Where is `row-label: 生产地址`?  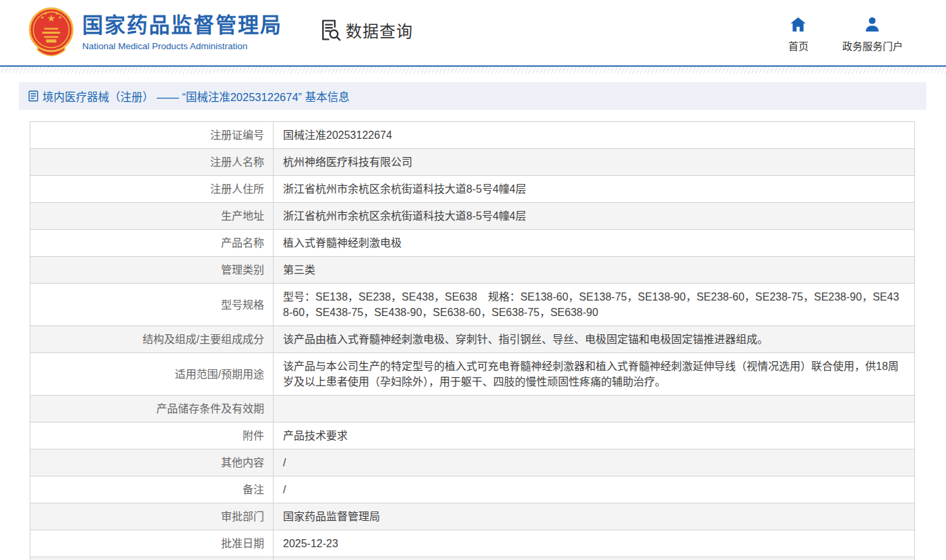 row-label: 生产地址 is located at coordinates (152, 216).